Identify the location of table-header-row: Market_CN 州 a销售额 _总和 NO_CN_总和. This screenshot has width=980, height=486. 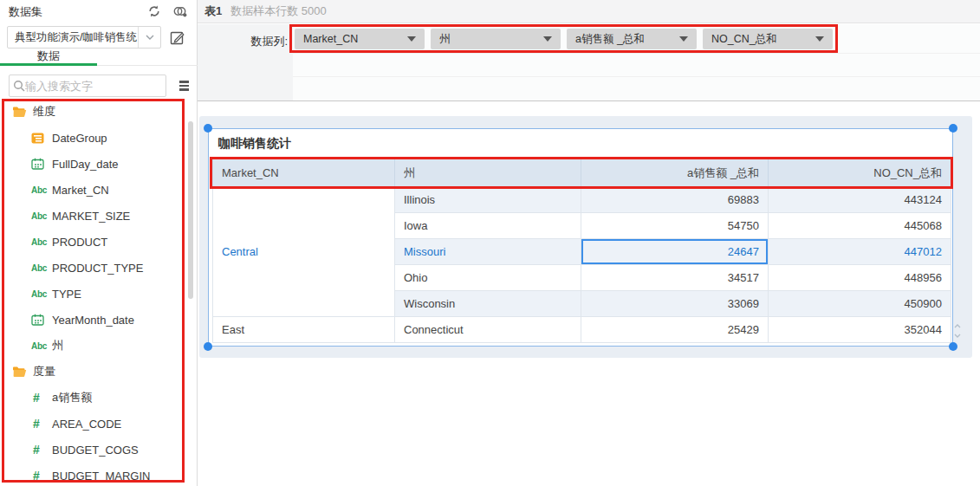
(582, 173).